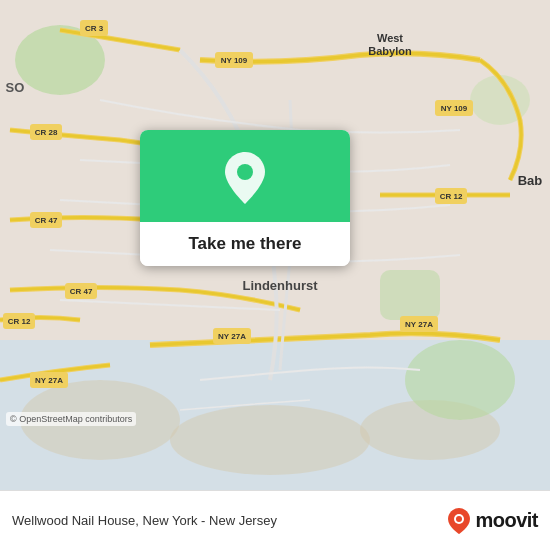 The width and height of the screenshot is (550, 550). I want to click on cr47-bottom-label: CR 47, so click(82, 292).